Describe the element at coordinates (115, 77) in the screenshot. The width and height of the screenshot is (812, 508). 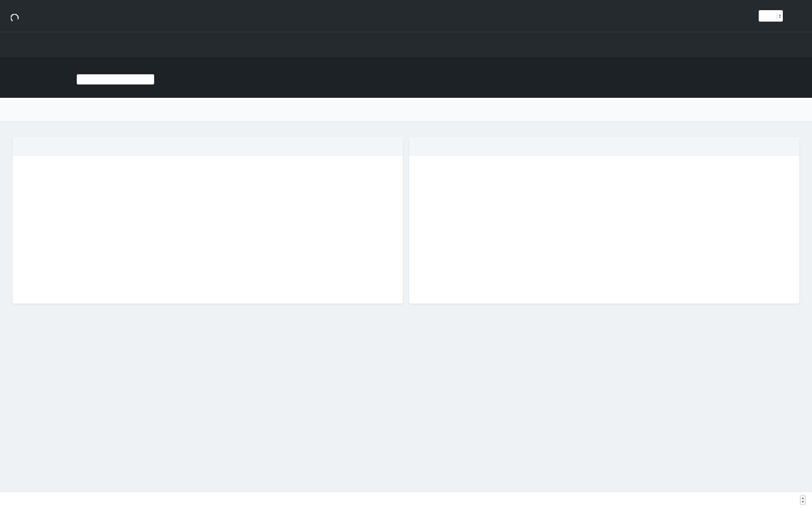
I see `service-filter` at that location.